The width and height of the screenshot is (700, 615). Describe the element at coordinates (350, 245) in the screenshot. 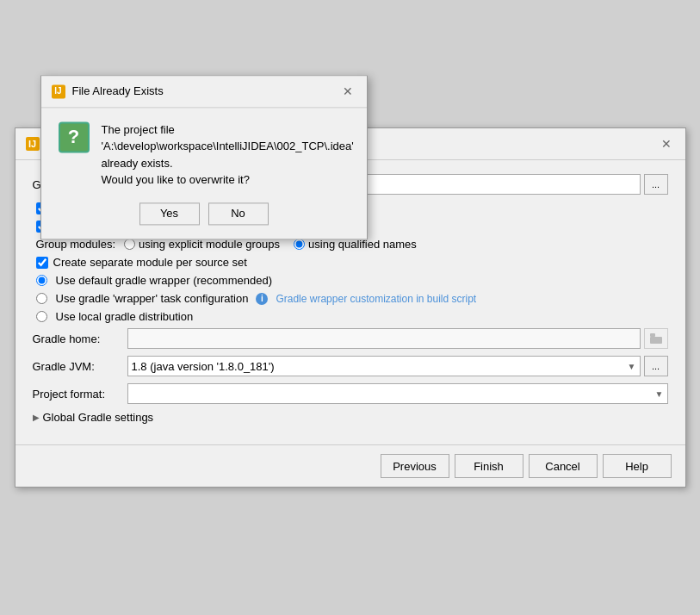

I see `group-modules-row: Group modules: using explicit module gro…` at that location.